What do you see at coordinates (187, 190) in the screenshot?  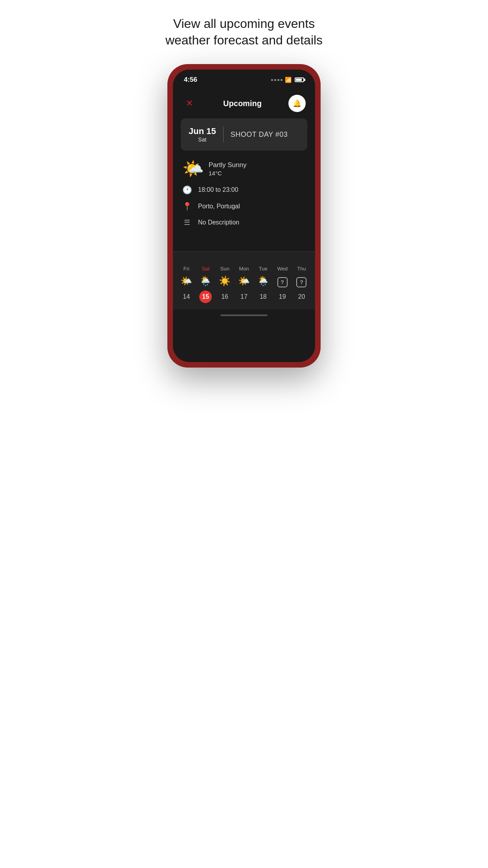 I see `clock-icon: 🕐` at bounding box center [187, 190].